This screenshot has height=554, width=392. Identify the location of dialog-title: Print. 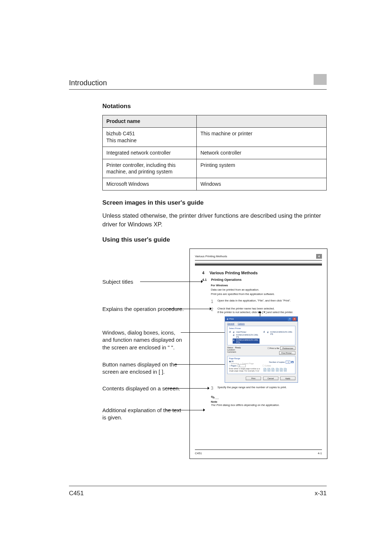
(232, 319).